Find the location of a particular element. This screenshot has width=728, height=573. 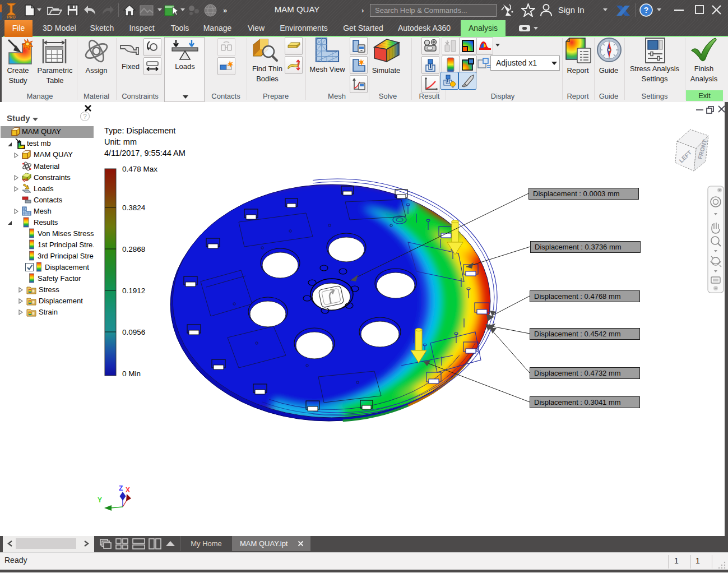

svg-text: Unit: mm is located at coordinates (120, 142).